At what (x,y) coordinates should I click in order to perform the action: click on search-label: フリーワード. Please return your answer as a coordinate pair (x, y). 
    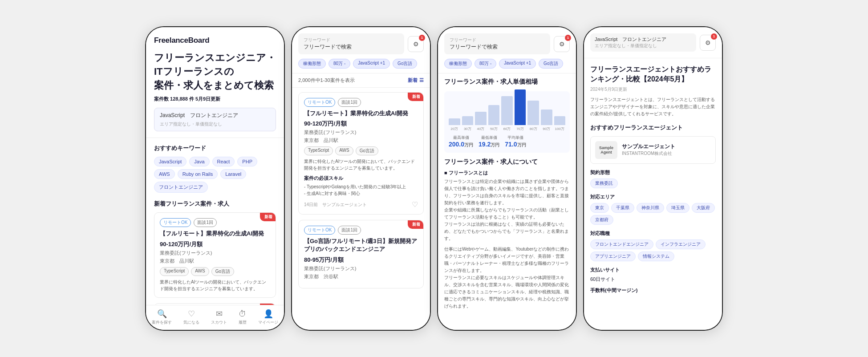
    Looking at the image, I should click on (497, 40).